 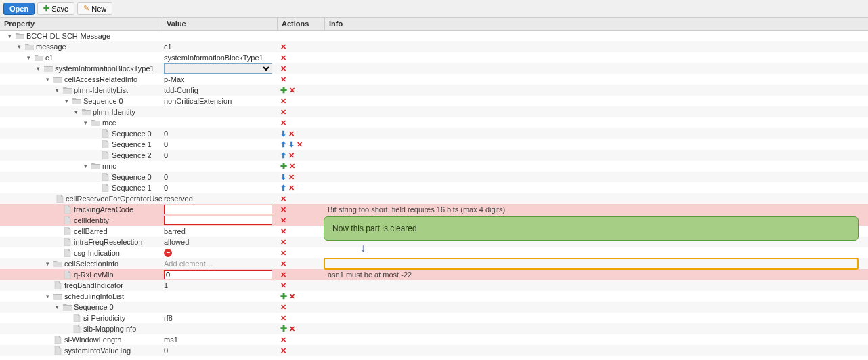 I want to click on tree-row: q-RxLevMin✕asn1 must be at most -22, so click(x=434, y=275).